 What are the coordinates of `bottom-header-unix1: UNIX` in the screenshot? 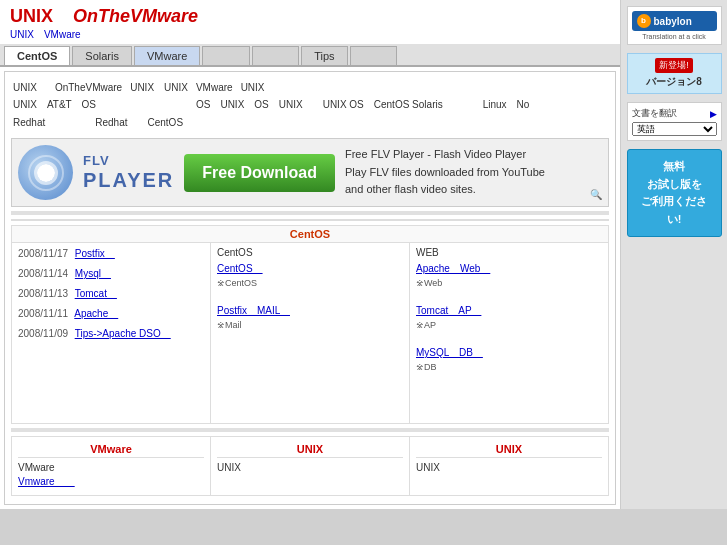 It's located at (310, 450).